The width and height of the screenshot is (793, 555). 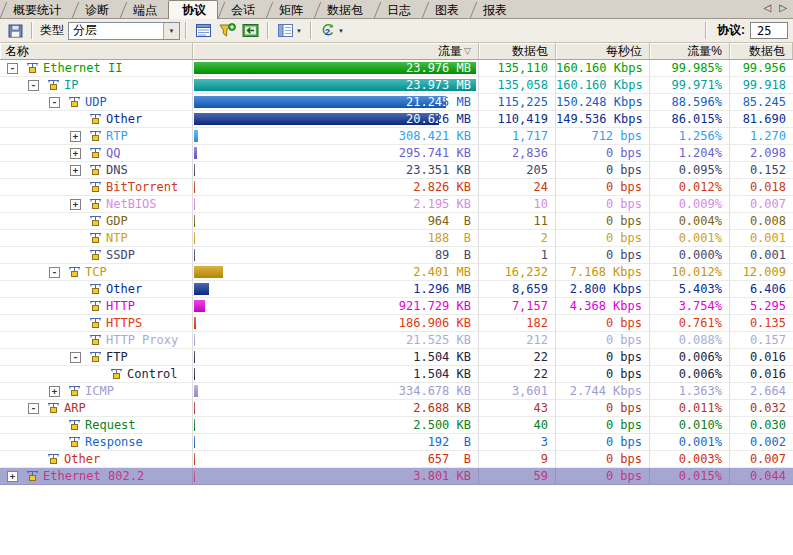 I want to click on table-row: +QQ295.741 KB295.741 KB2,8360 bps1.204%2…, so click(x=396, y=154).